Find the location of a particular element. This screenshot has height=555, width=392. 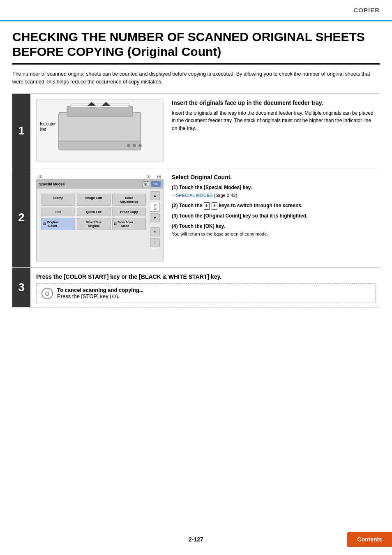

slow-scan-btn: ⊡ Slow ScanMode is located at coordinates (129, 224).